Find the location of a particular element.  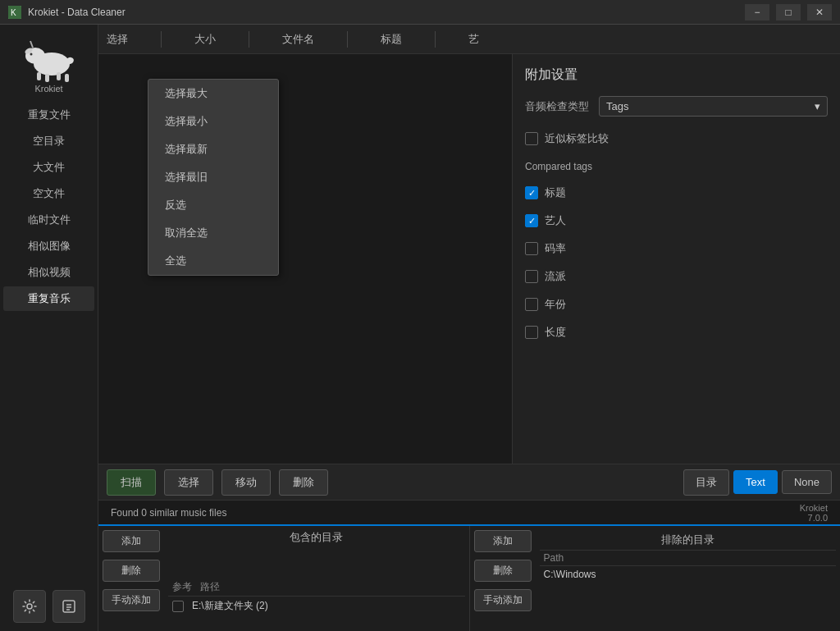

tag-genre-checkbox is located at coordinates (532, 277).